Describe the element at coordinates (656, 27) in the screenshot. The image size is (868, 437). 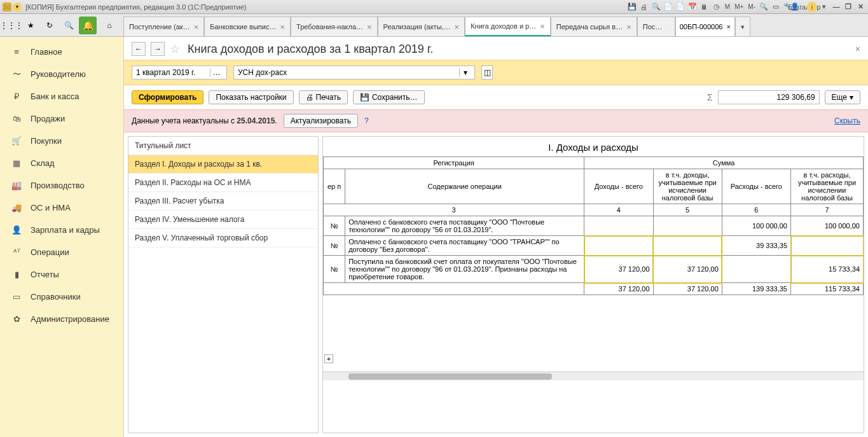
I see `tab-6: Пос…` at that location.